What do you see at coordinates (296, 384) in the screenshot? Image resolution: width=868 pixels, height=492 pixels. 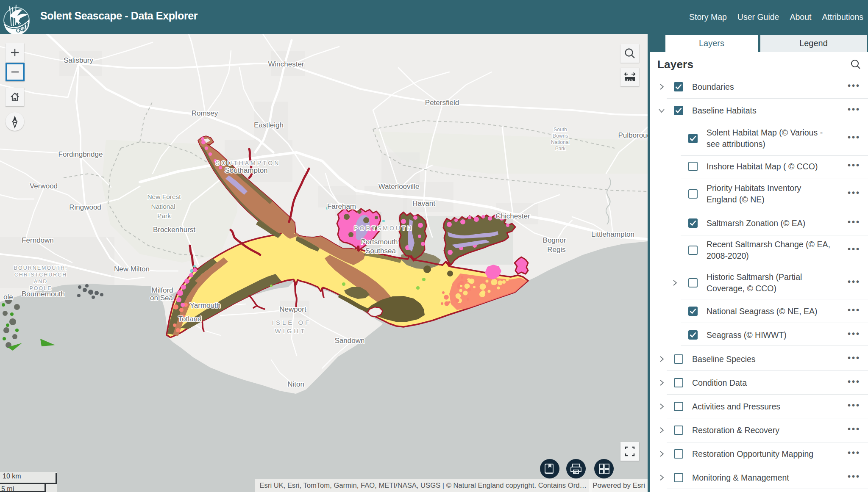 I see `svg-text: Niton` at bounding box center [296, 384].